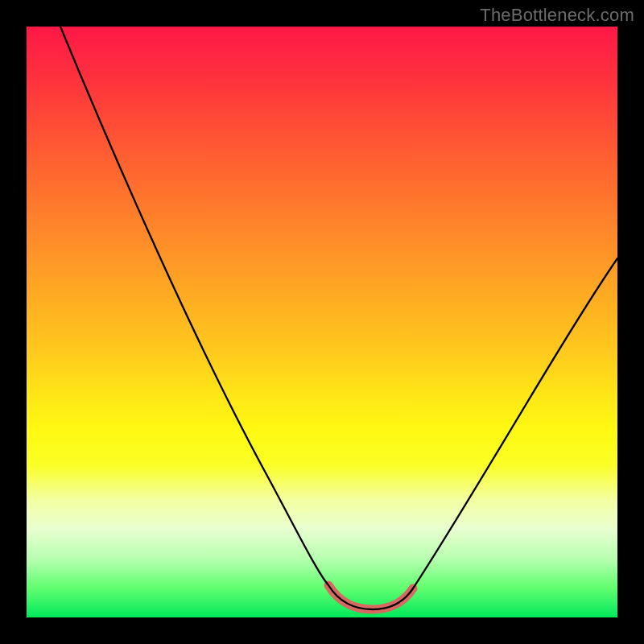 The height and width of the screenshot is (644, 644). I want to click on valley-highlight, so click(370, 597).